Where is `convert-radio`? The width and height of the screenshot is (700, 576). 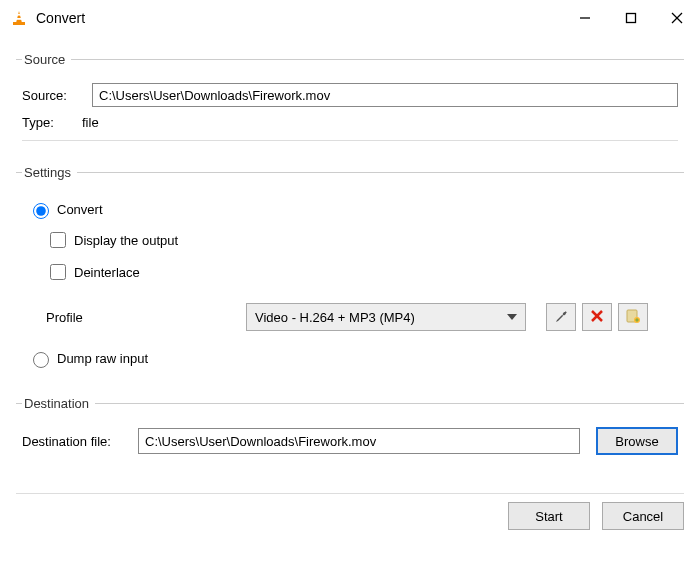
convert-radio is located at coordinates (41, 211).